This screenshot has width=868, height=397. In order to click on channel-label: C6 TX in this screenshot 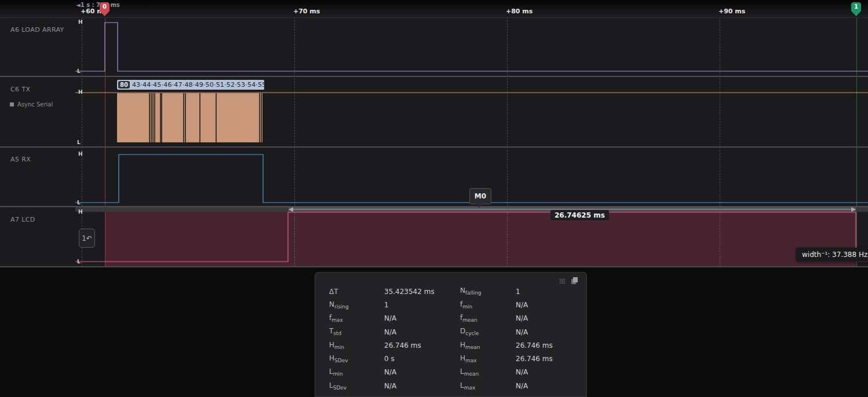, I will do `click(20, 89)`.